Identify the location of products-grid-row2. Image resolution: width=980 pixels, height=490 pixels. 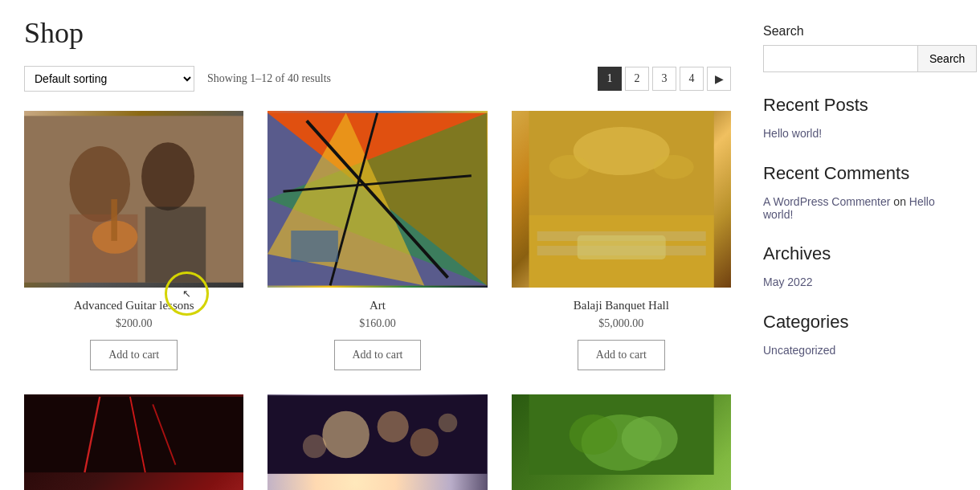
(378, 442).